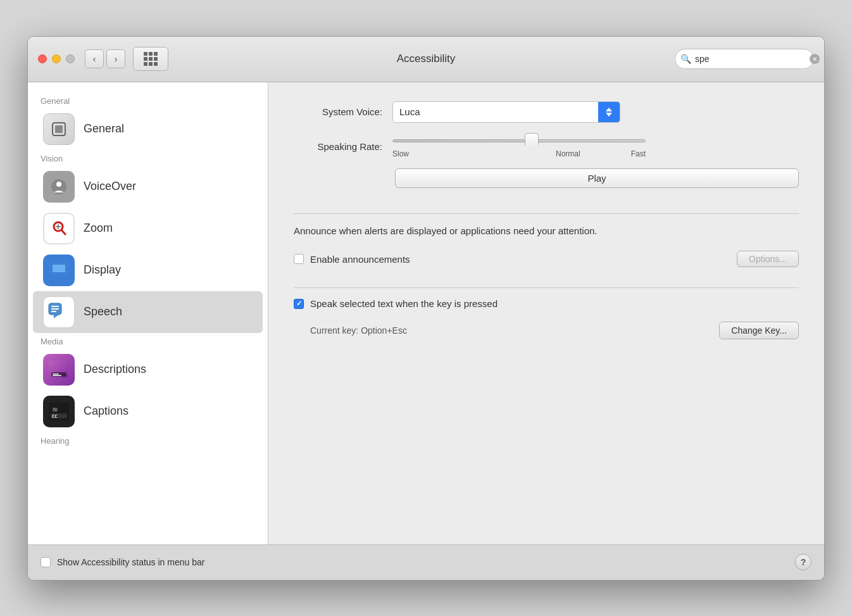 The height and width of the screenshot is (616, 852). What do you see at coordinates (597, 179) in the screenshot?
I see `play-button: Play` at bounding box center [597, 179].